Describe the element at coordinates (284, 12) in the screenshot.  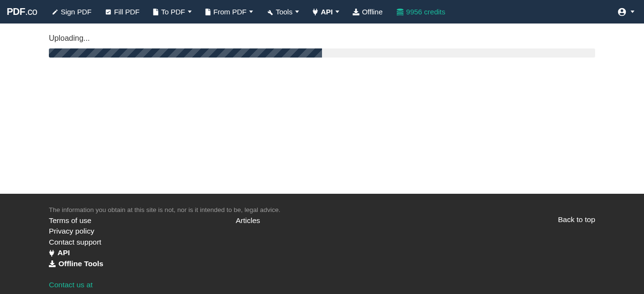
I see `nav-tools-label: Tools` at that location.